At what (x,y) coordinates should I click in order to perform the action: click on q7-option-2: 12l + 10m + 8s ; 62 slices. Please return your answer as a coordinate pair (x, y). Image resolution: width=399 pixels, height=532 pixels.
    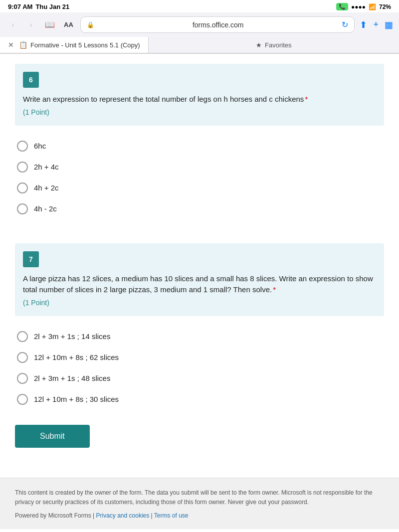
    Looking at the image, I should click on (200, 357).